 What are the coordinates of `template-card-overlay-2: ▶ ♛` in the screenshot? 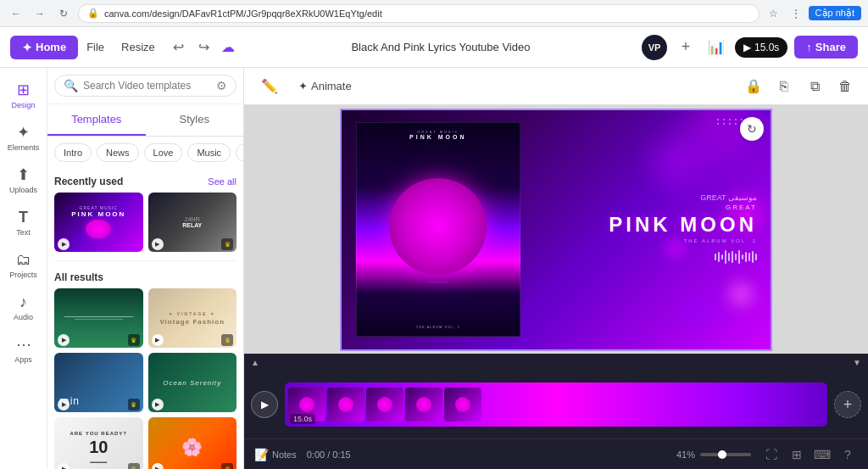 It's located at (193, 244).